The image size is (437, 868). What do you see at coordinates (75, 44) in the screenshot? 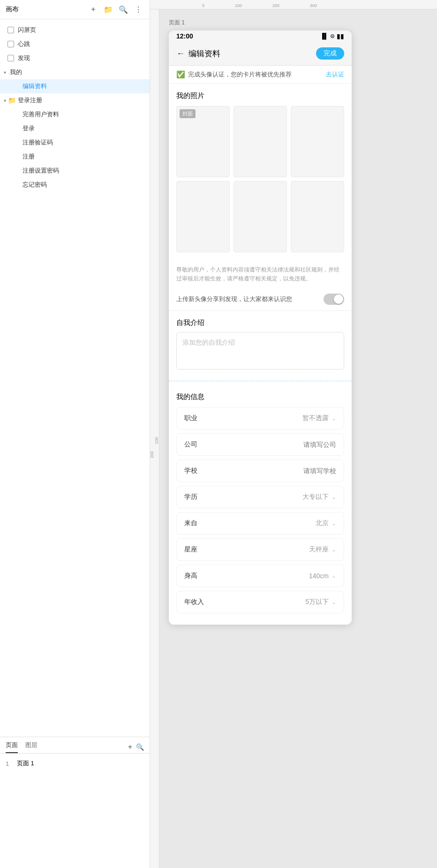
I see `sidebar-item-heart: 心跳` at bounding box center [75, 44].